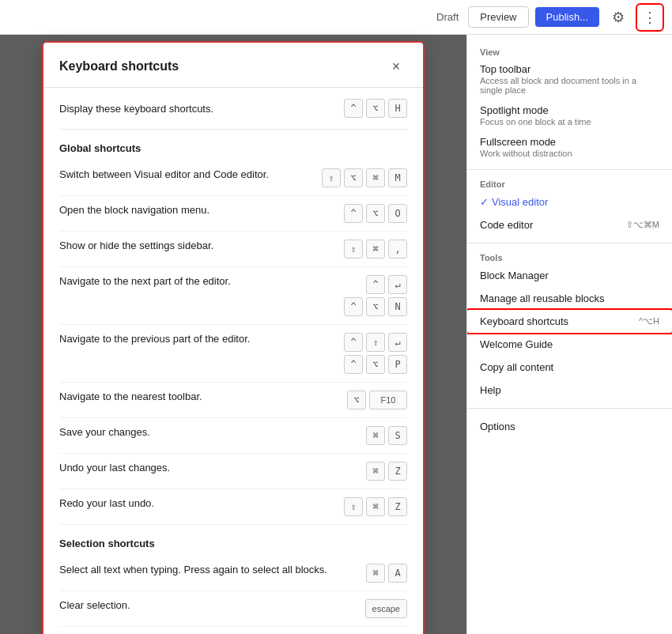 This screenshot has height=634, width=672. What do you see at coordinates (233, 631) in the screenshot?
I see `block-section-heading: Block shortcuts` at bounding box center [233, 631].